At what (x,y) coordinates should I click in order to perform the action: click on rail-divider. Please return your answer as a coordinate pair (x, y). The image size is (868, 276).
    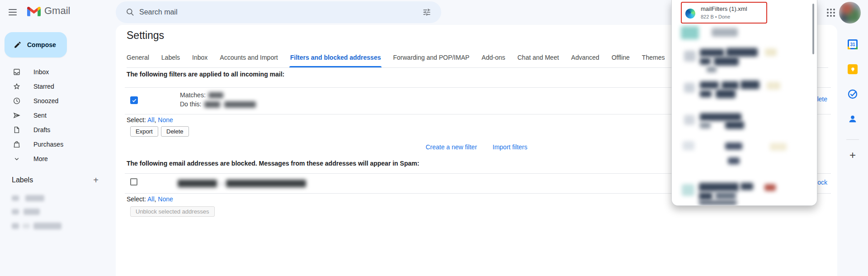
    Looking at the image, I should click on (853, 139).